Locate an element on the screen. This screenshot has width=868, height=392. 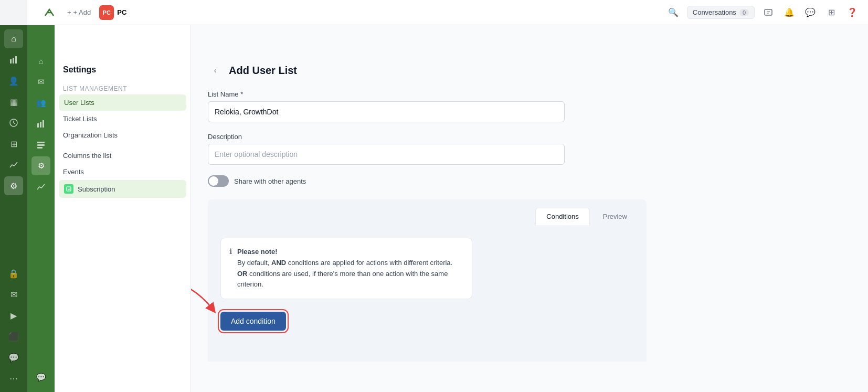
primary-nav: ⌂ 👤 ▦ ⊞ ⚙ 🔒 ✉ ▶ ⬛ 💬 ⋯ is located at coordinates (14, 209).